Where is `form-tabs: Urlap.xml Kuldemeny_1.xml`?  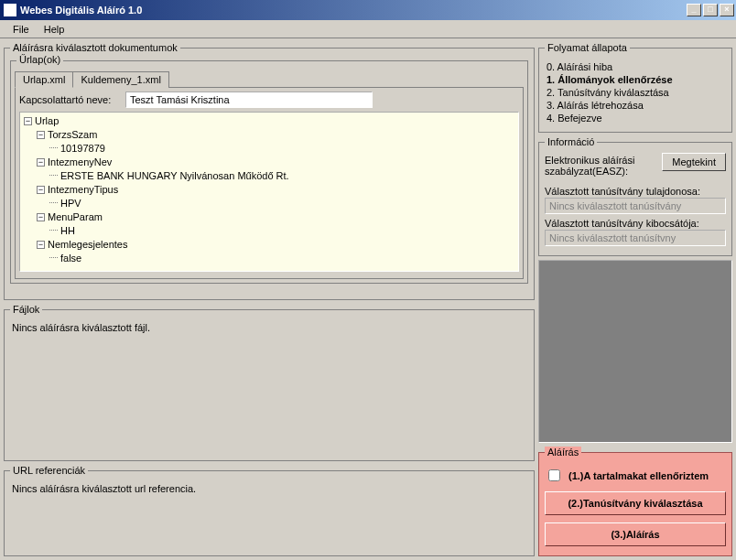
form-tabs: Urlap.xml Kuldemeny_1.xml is located at coordinates (269, 79).